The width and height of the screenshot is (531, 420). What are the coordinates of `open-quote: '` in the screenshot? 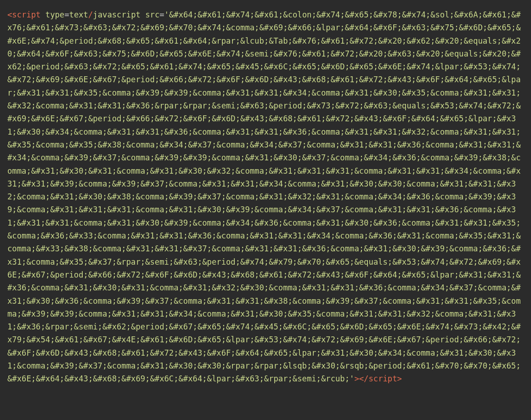 It's located at (167, 15).